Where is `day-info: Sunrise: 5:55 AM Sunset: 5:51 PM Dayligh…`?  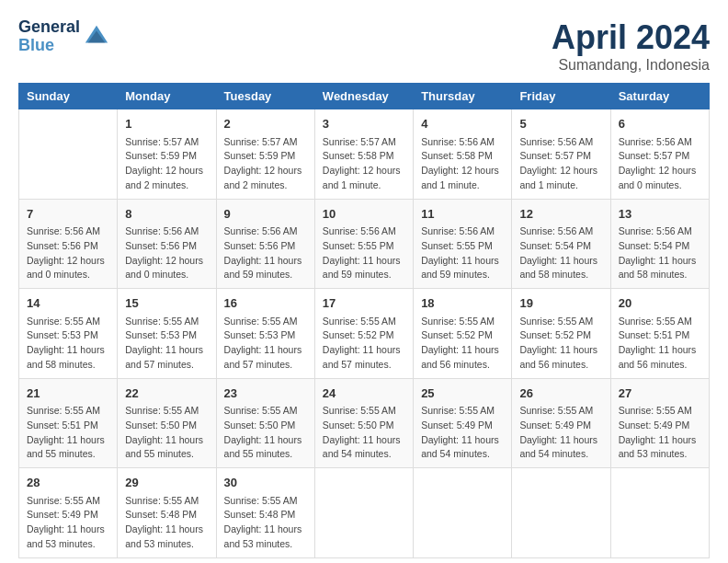
day-info: Sunrise: 5:55 AM Sunset: 5:51 PM Dayligh… is located at coordinates (660, 344).